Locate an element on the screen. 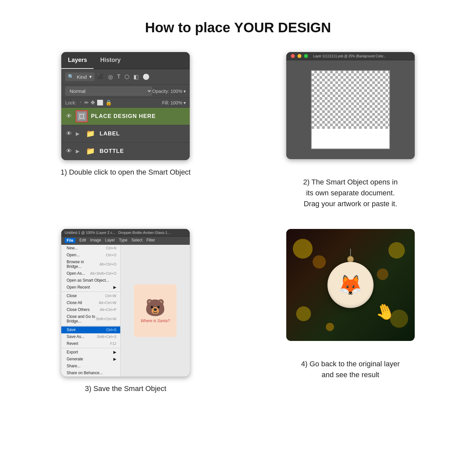  pixel-icon: ⬛ is located at coordinates (101, 77).